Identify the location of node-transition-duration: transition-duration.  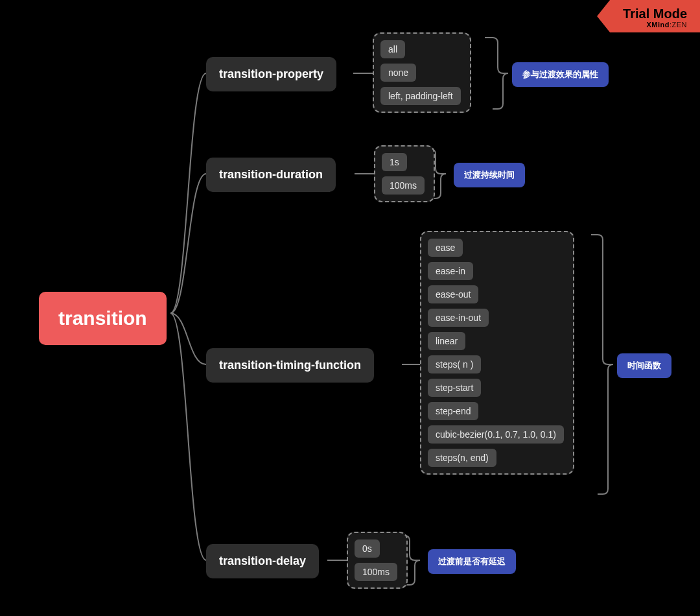
(271, 175).